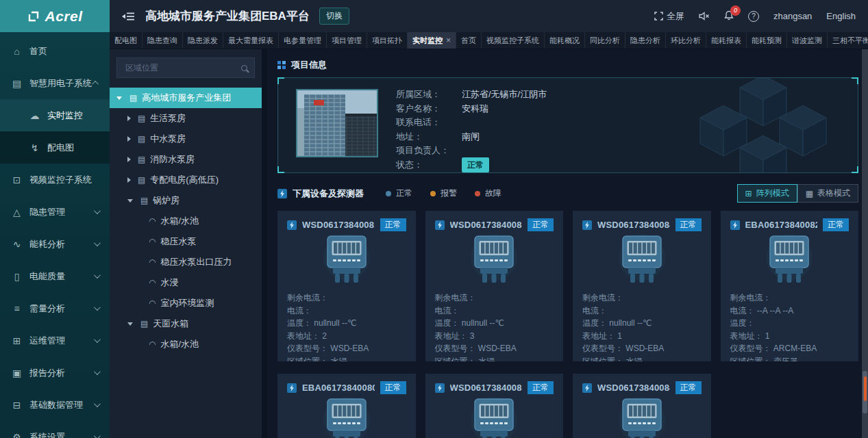 The width and height of the screenshot is (868, 438). Describe the element at coordinates (55, 308) in the screenshot. I see `sidebar-item: ≡需量分析` at that location.